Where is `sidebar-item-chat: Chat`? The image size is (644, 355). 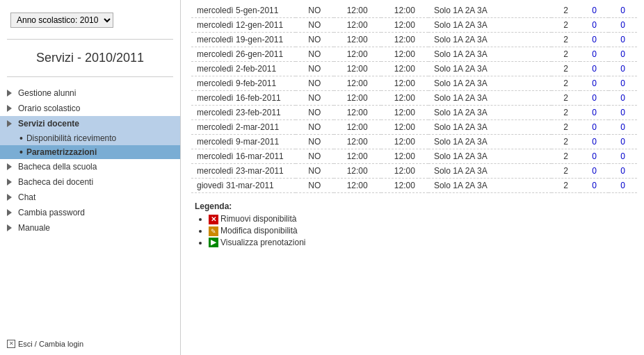
sidebar-item-chat: Chat is located at coordinates (90, 197).